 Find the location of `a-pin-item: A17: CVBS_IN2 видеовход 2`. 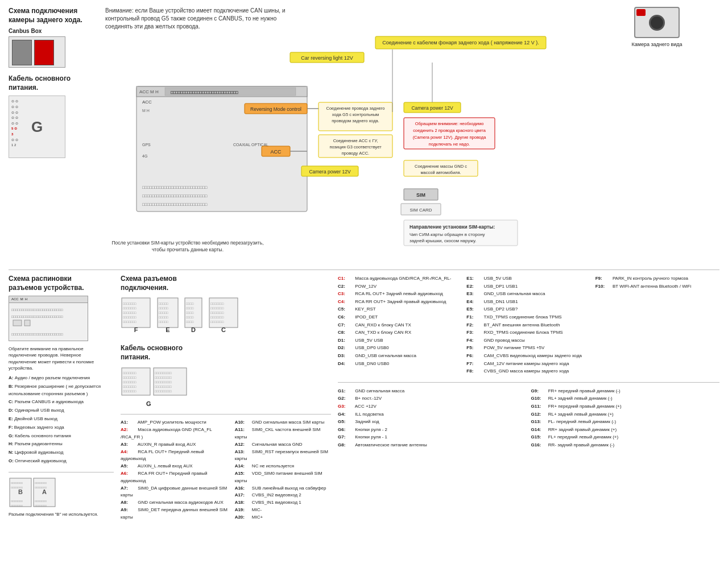

a-pin-item: A17: CVBS_IN2 видеовход 2 is located at coordinates (283, 496).